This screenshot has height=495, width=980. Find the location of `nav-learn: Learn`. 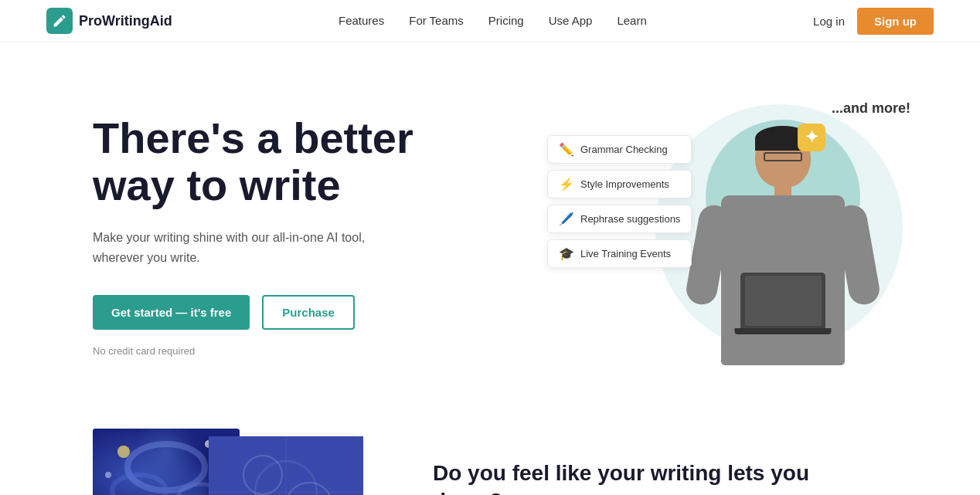

nav-learn: Learn is located at coordinates (631, 20).